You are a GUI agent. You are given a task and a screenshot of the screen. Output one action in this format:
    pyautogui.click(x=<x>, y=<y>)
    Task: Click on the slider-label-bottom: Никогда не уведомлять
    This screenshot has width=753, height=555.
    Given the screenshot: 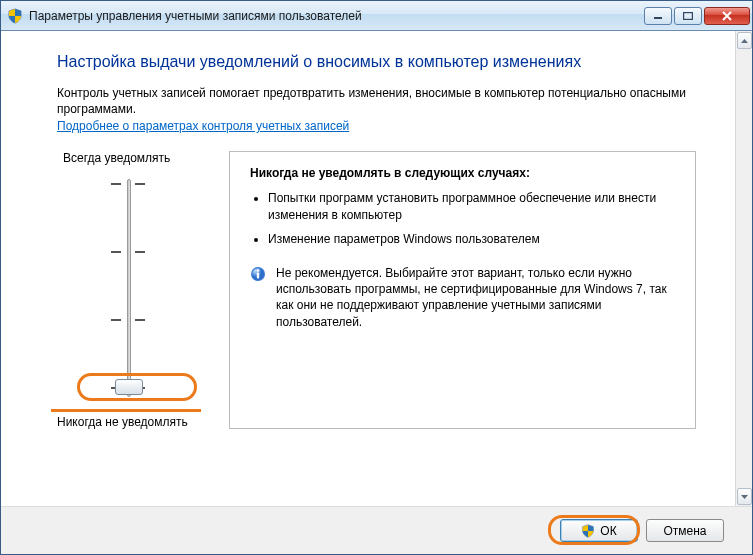 What is the action you would take?
    pyautogui.click(x=132, y=422)
    